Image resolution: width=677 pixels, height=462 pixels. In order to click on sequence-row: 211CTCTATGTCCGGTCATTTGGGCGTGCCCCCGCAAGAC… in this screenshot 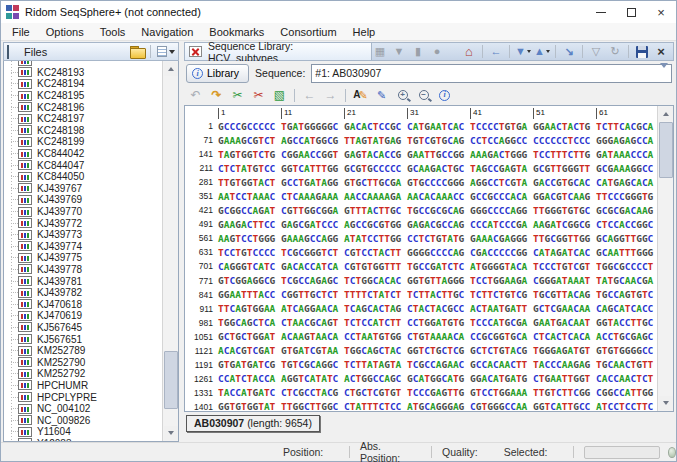, I will do `click(422, 168)`.